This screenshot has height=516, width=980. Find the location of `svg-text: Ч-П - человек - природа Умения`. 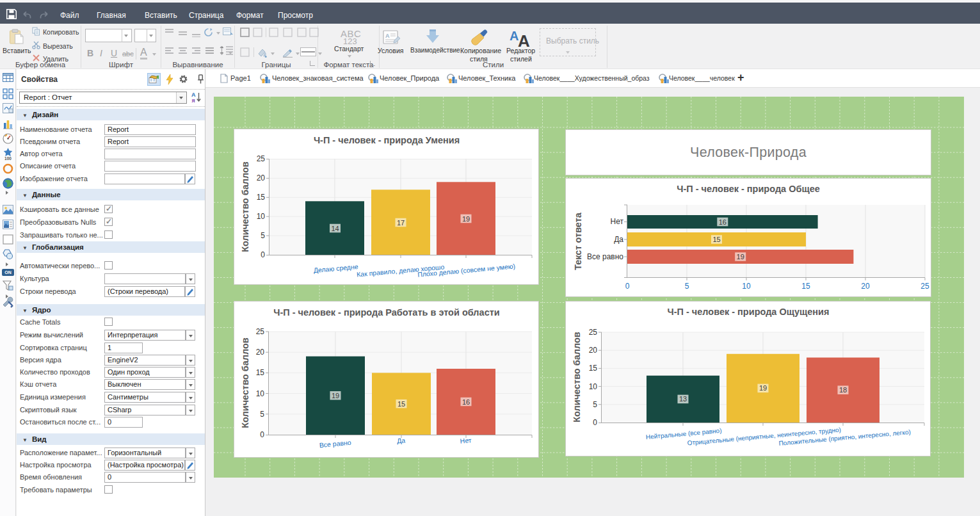

svg-text: Ч-П - человек - природа Умения is located at coordinates (387, 140).